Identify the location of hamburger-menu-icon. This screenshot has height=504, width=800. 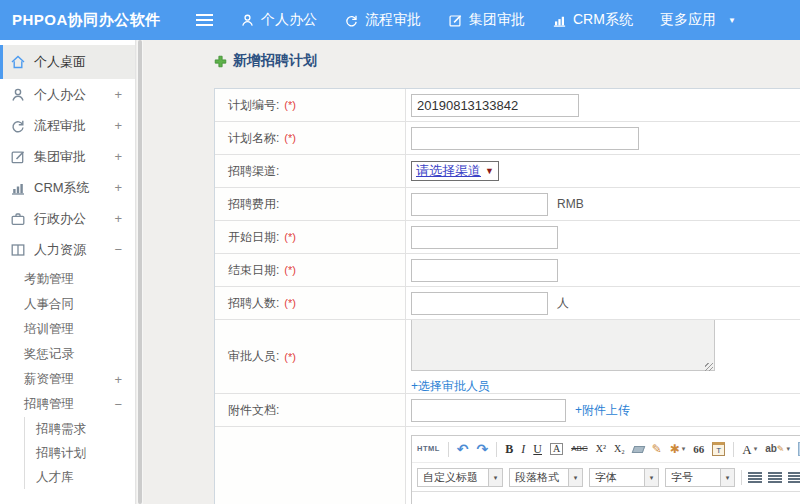
(204, 20).